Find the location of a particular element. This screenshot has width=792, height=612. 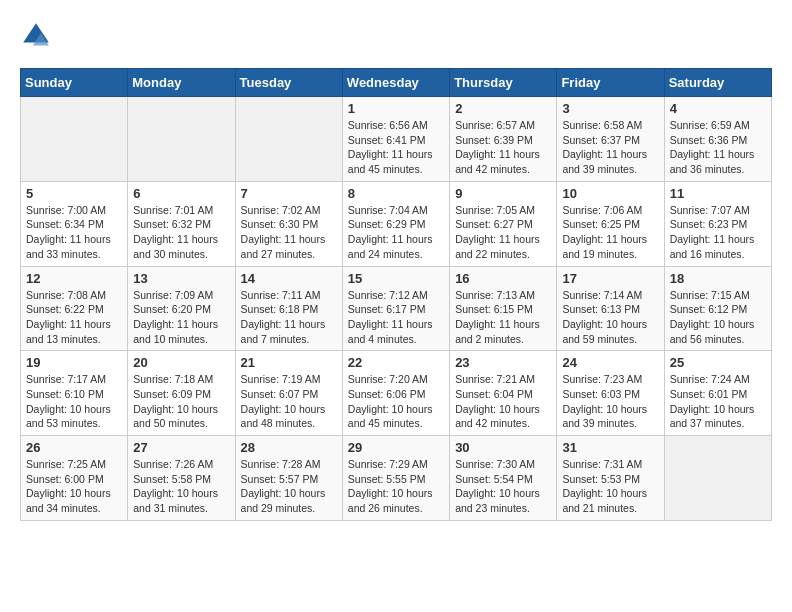

calendar-cell: 5Sunrise: 7:00 AMSunset: 6:34 PMDaylight… is located at coordinates (74, 224).